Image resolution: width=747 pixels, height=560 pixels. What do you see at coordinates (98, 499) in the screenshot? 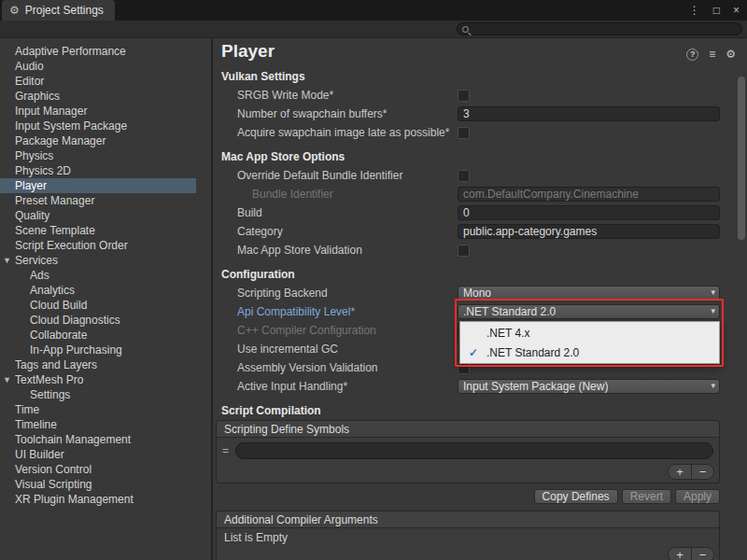
I see `sidebar-item-xr-plugin-management: XR Plugin Management` at bounding box center [98, 499].